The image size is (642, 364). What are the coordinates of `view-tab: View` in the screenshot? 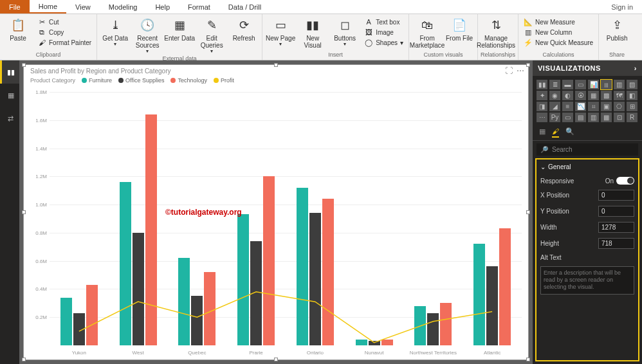 It's located at (83, 6).